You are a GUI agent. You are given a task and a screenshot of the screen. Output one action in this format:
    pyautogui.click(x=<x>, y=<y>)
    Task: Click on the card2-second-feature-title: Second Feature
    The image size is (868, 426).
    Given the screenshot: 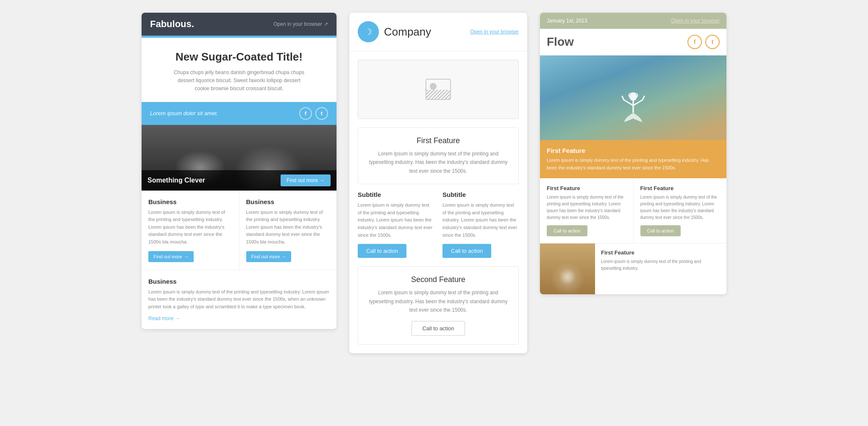 What is the action you would take?
    pyautogui.click(x=438, y=279)
    